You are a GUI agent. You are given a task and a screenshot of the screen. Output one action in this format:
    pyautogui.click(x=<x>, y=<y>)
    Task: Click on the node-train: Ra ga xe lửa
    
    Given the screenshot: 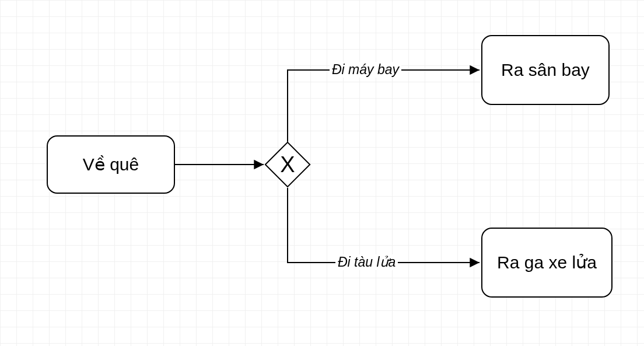 What is the action you would take?
    pyautogui.click(x=547, y=263)
    